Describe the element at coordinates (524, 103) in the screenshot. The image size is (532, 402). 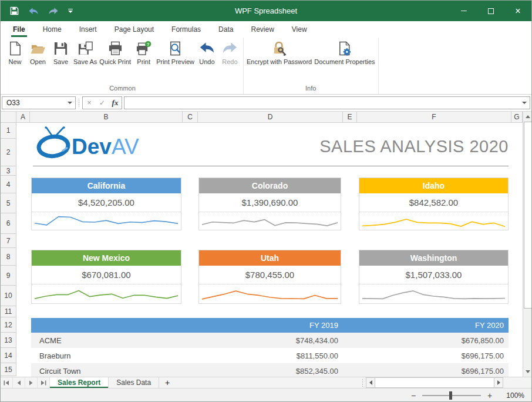
I see `expand-formula-bar` at that location.